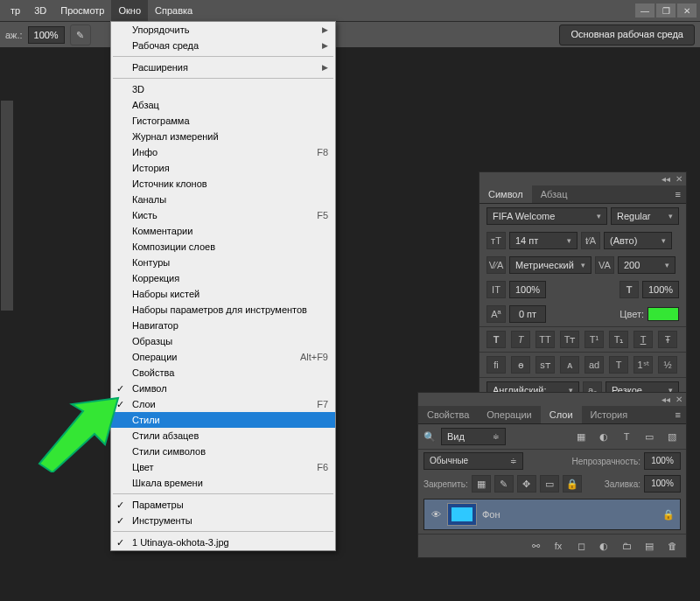 Image resolution: width=700 pixels, height=601 pixels. I want to click on kerning-select: Метрический▾, so click(550, 265).